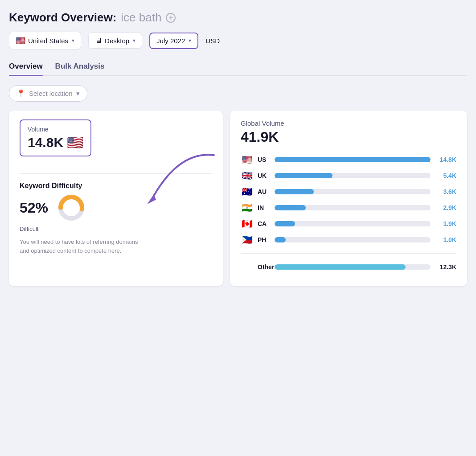 The height and width of the screenshot is (456, 476). What do you see at coordinates (349, 253) in the screenshot?
I see `global-divider` at bounding box center [349, 253].